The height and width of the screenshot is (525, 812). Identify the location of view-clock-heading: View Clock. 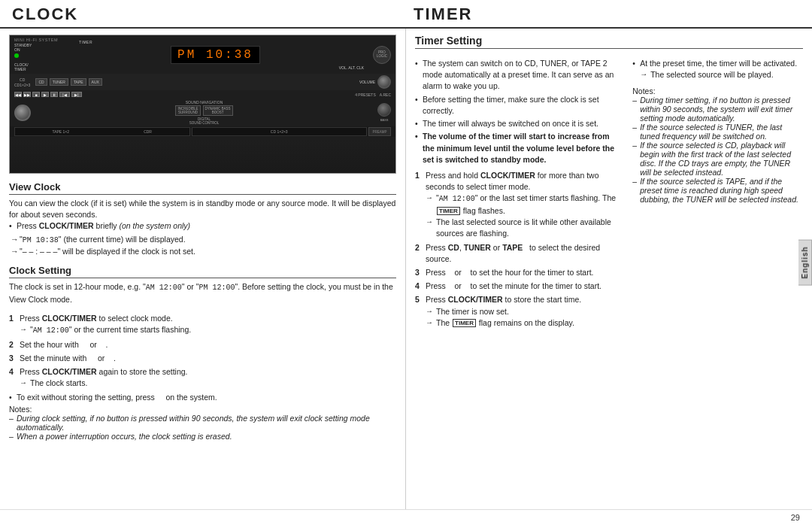
(203, 188).